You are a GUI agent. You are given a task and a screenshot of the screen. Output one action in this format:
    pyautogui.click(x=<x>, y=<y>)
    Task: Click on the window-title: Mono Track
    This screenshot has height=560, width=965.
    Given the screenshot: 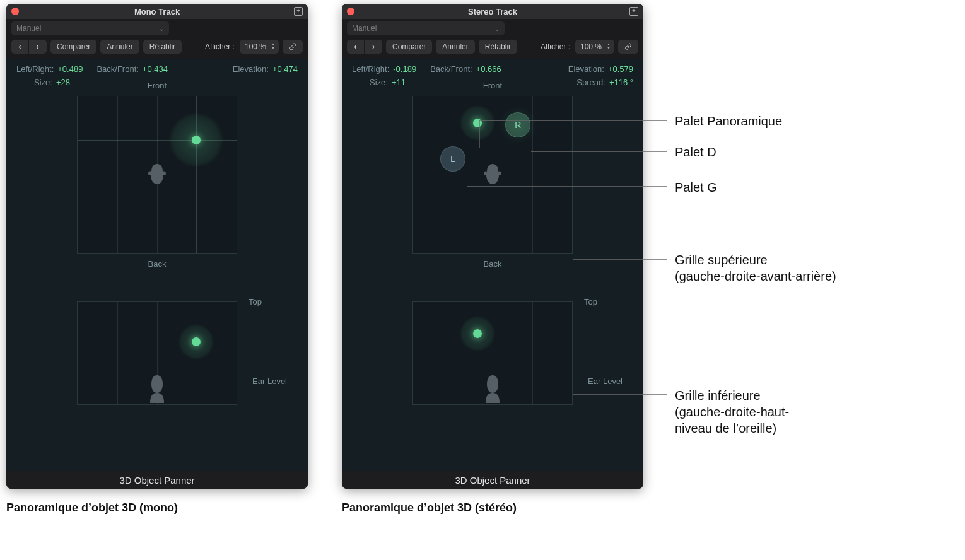 What is the action you would take?
    pyautogui.click(x=157, y=11)
    